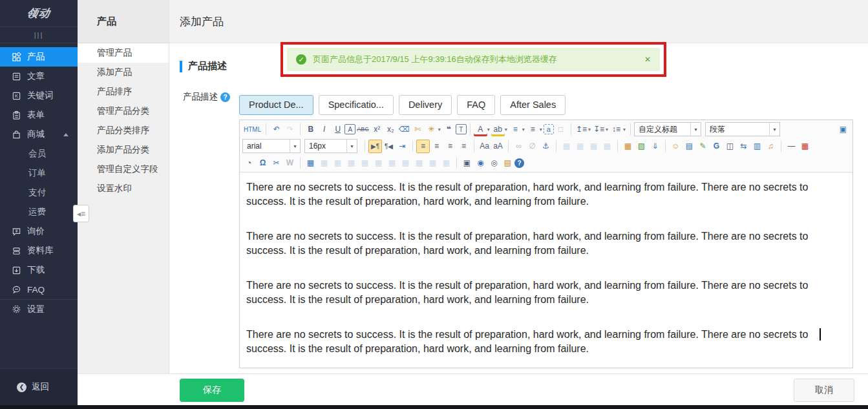 The width and height of the screenshot is (868, 409). What do you see at coordinates (668, 129) in the screenshot?
I see `custom-title-select: 自定义标题 ▾` at bounding box center [668, 129].